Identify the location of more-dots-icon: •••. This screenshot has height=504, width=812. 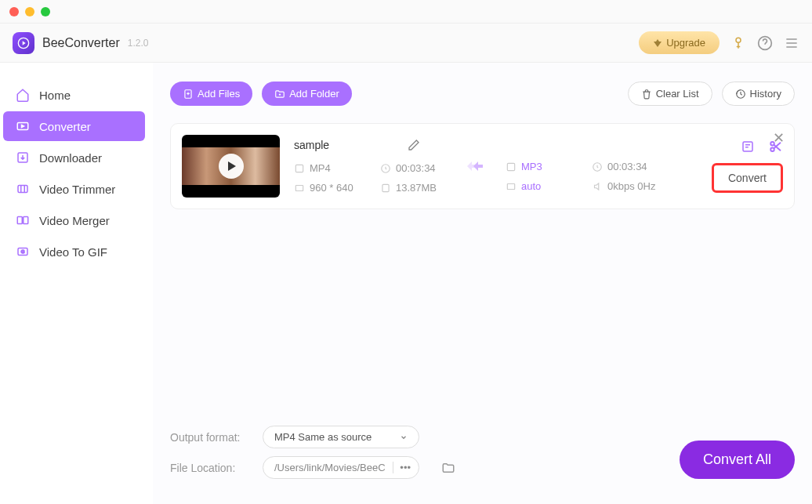
(401, 467).